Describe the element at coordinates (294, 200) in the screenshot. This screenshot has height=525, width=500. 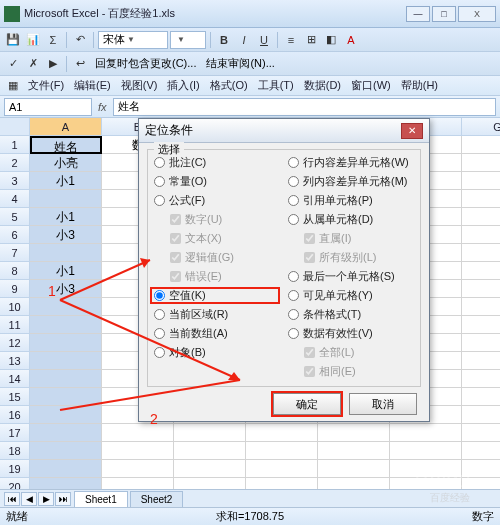
I see `option-refcell` at that location.